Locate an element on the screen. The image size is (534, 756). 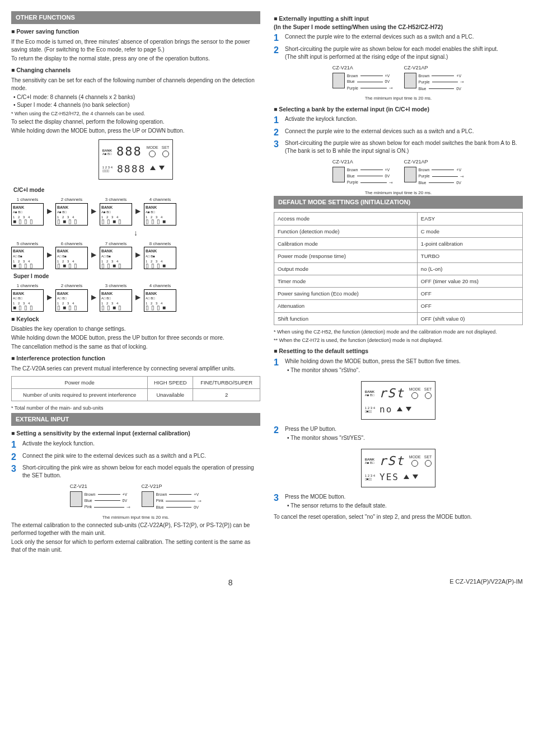
wiring-diagram-purple-1: CZ-V21A Brown+V Blue0V Purple⊸ CZ-V21AP … is located at coordinates (399, 78).